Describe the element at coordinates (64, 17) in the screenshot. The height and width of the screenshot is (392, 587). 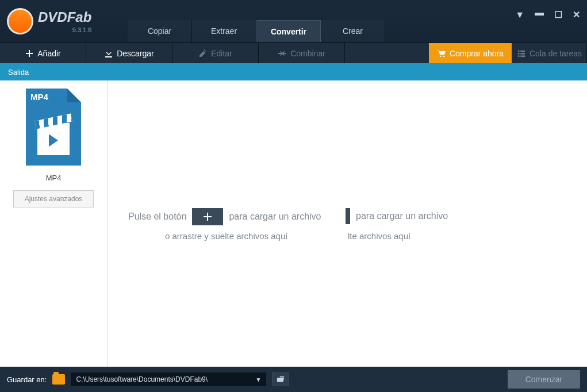
I see `app-name: DVDFab` at that location.